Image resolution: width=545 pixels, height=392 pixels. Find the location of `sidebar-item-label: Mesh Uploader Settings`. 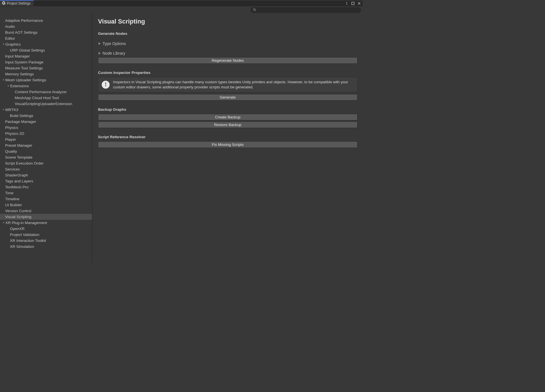

sidebar-item-label: Mesh Uploader Settings is located at coordinates (26, 80).